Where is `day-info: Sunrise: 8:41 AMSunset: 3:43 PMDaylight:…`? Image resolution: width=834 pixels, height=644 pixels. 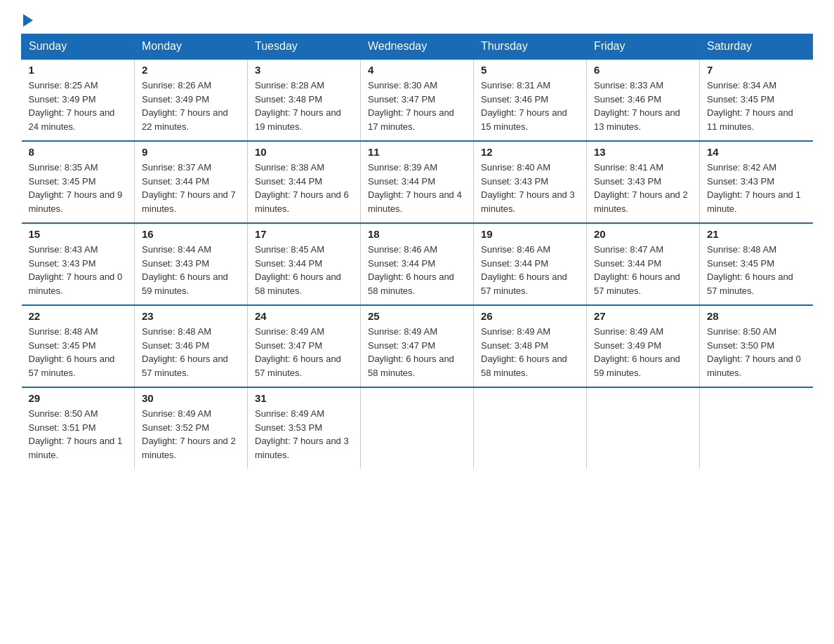
day-info: Sunrise: 8:41 AMSunset: 3:43 PMDaylight:… is located at coordinates (643, 188).